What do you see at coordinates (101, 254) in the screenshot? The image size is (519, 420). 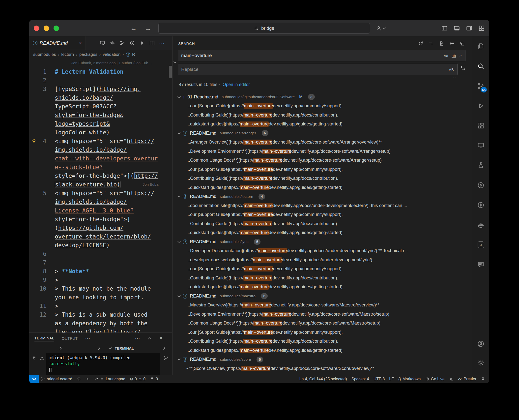 I see `code-line: 6` at bounding box center [101, 254].